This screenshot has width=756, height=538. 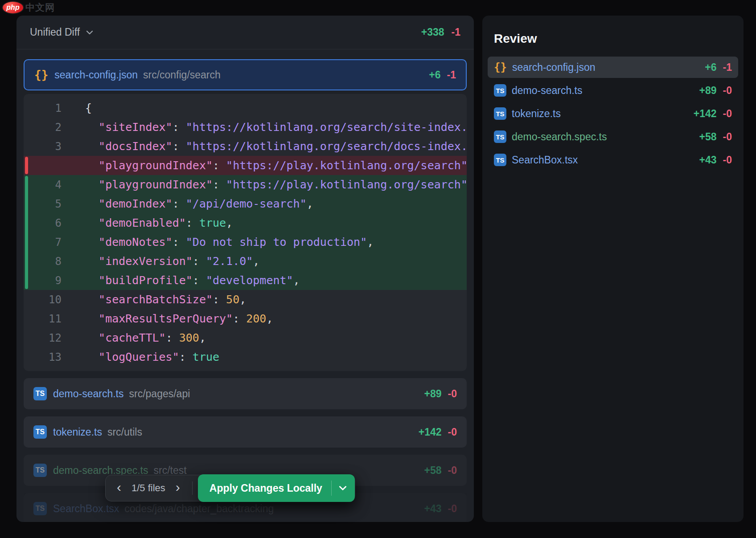 I want to click on action-bar: ‹ 1/5 files › Apply Changes Locally, so click(x=230, y=488).